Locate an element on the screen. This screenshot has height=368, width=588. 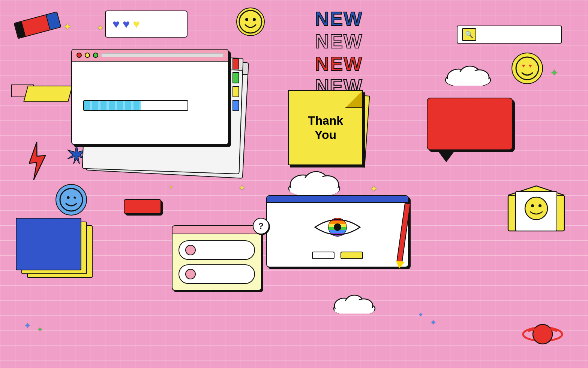
sparkle-icon-4: ✦ is located at coordinates (374, 189).